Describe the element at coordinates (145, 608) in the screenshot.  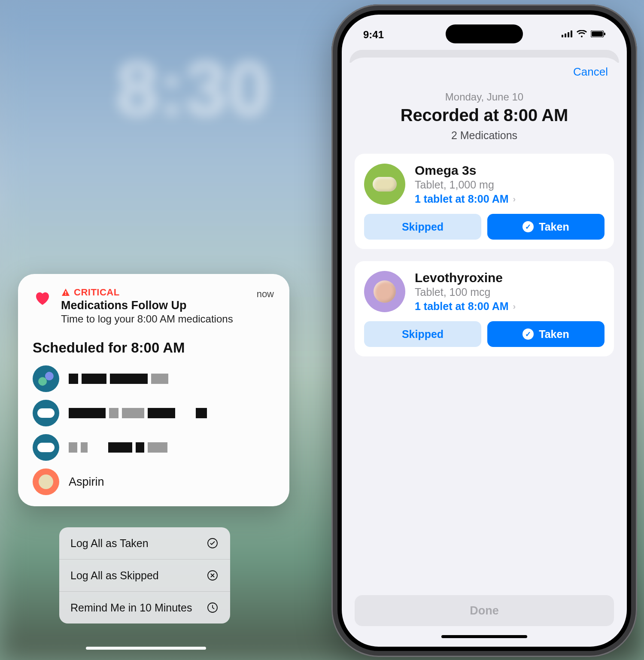
I see `remind-later-action: Remind Me in 10 Minutes` at that location.